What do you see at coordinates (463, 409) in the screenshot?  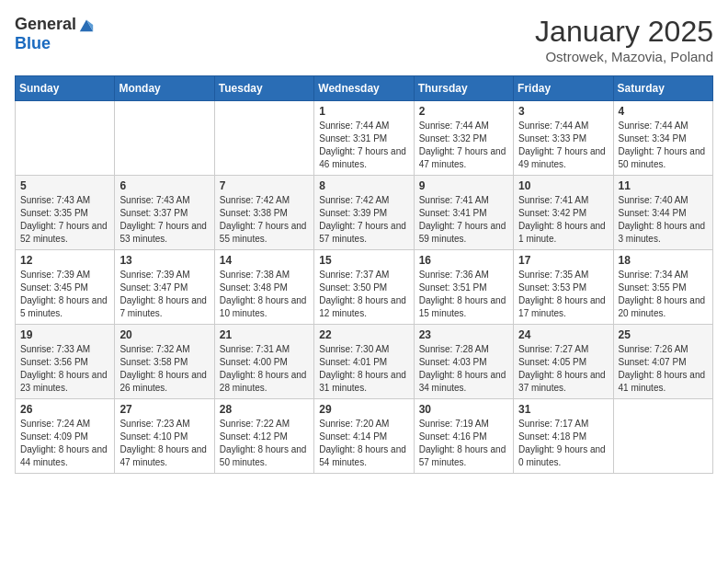 I see `day-number: 30` at bounding box center [463, 409].